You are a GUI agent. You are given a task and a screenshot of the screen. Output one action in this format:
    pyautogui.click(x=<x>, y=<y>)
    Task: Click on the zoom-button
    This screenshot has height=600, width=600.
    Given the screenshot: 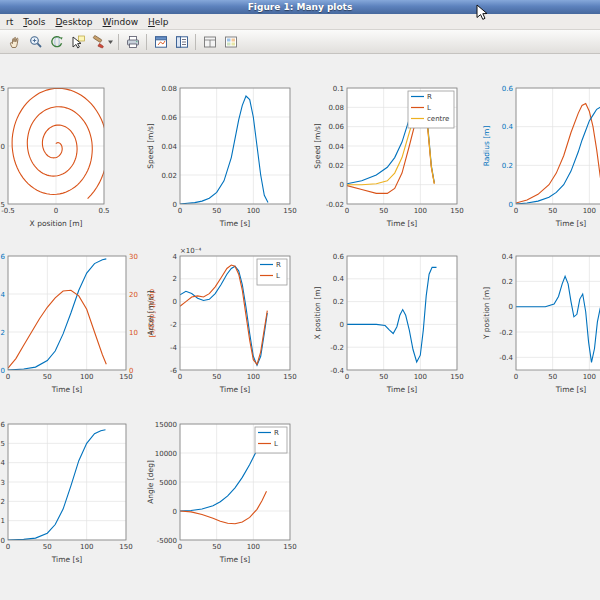 What is the action you would take?
    pyautogui.click(x=36, y=42)
    